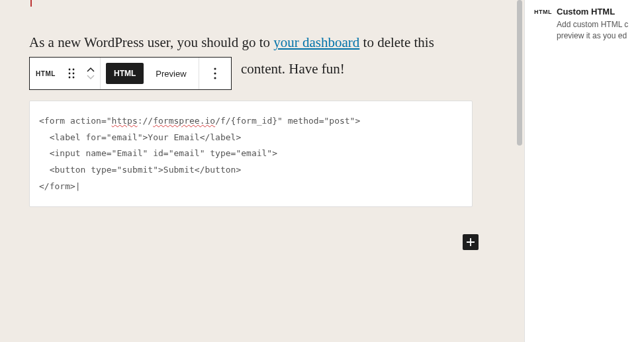  What do you see at coordinates (124, 73) in the screenshot?
I see `html-tab: HTML` at bounding box center [124, 73].